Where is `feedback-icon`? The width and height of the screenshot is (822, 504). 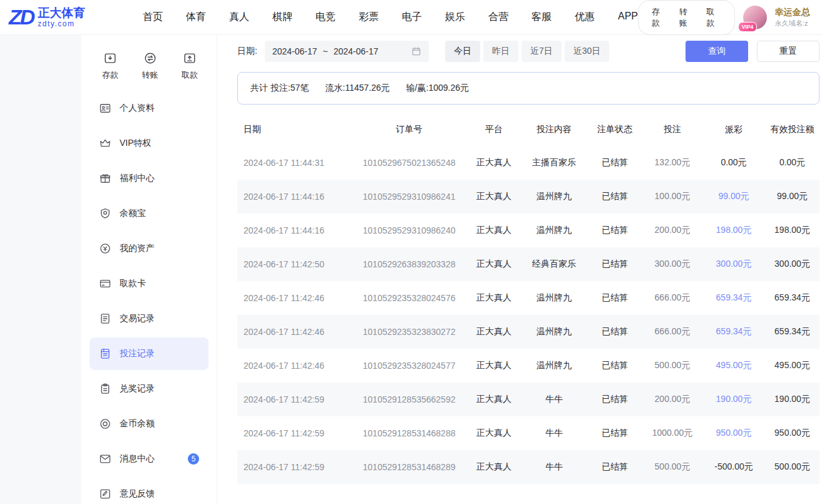 feedback-icon is located at coordinates (105, 494).